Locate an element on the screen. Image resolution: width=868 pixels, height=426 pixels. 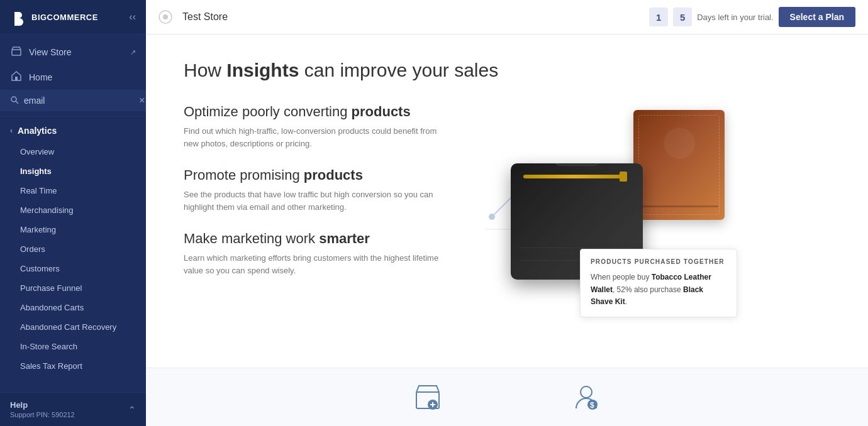
support-pin: Support PIN: 590212 is located at coordinates (43, 415).